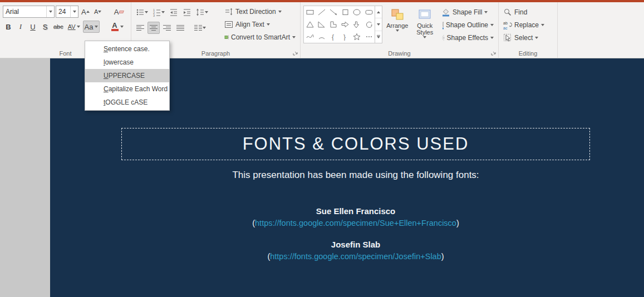  What do you see at coordinates (167, 28) in the screenshot?
I see `align-right-button` at bounding box center [167, 28].